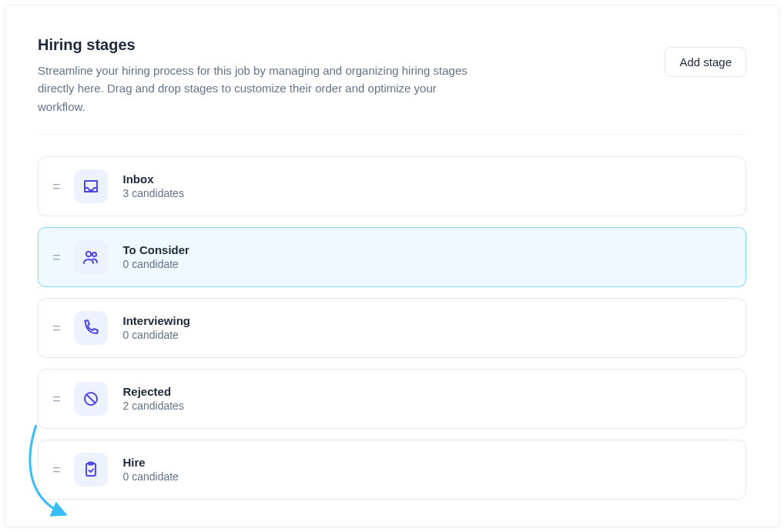  Describe the element at coordinates (156, 249) in the screenshot. I see `stage-title: To Consider` at that location.